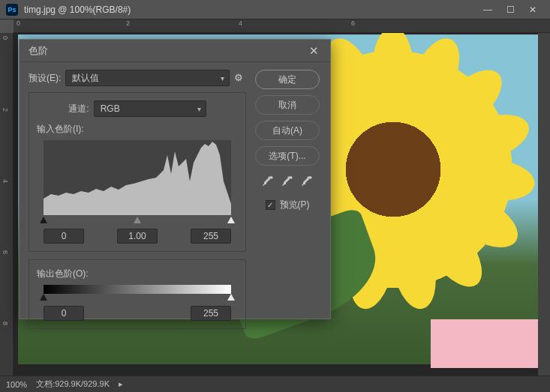 The image size is (550, 392). Describe the element at coordinates (137, 220) in the screenshot. I see `mid-point-slider` at that location.